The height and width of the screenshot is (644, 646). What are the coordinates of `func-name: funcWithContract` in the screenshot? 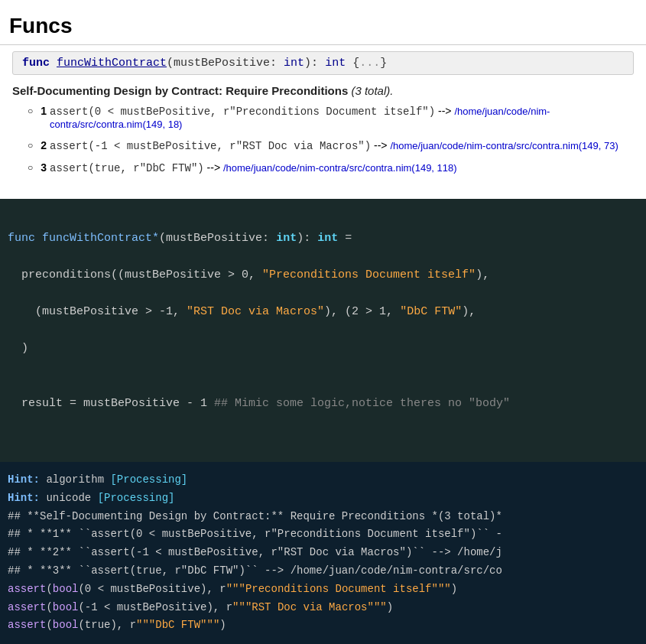 It's located at (112, 63).